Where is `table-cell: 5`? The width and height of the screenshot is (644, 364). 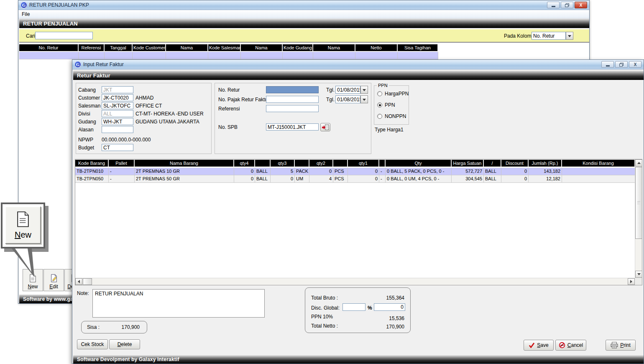 table-cell: 5 is located at coordinates (283, 172).